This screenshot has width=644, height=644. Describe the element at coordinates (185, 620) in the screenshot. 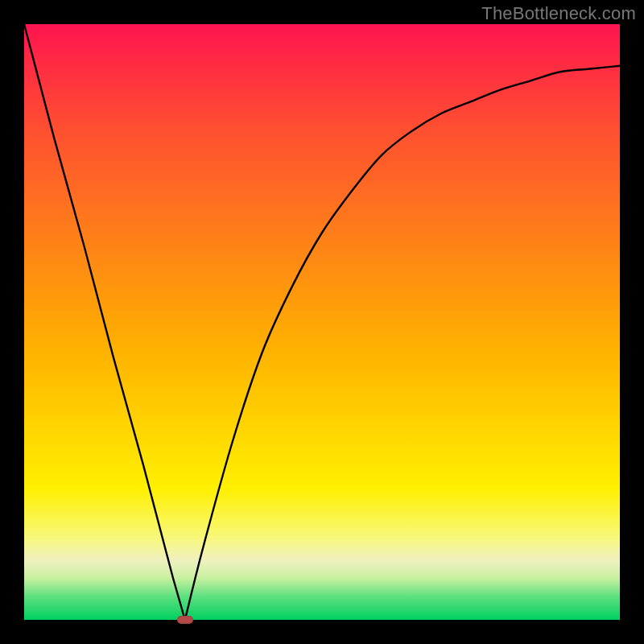

I see `minimum-marker` at that location.